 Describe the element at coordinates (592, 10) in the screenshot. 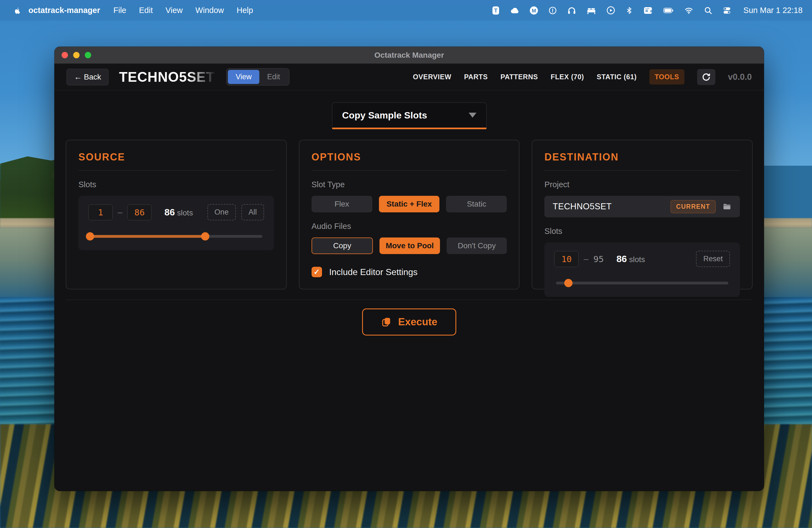

I see `bed-icon` at that location.